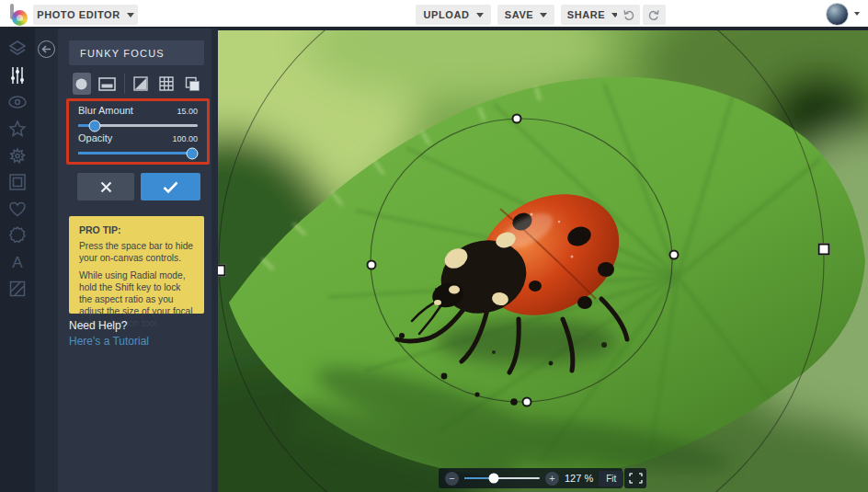 The width and height of the screenshot is (868, 492). Describe the element at coordinates (138, 132) in the screenshot. I see `highlighted-sliders-group: Blur Amount 15.00 Opacity 100.00` at that location.